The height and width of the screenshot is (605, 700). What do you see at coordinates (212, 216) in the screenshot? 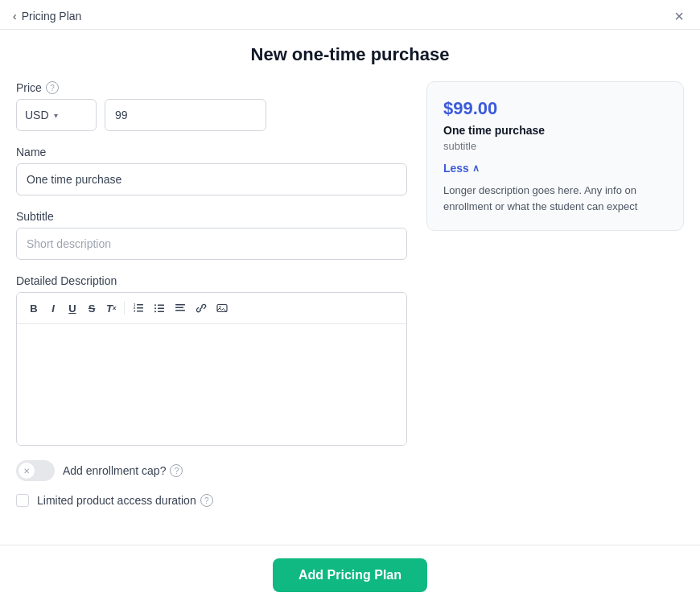
I see `subtitle-label: Subtitle` at bounding box center [212, 216].